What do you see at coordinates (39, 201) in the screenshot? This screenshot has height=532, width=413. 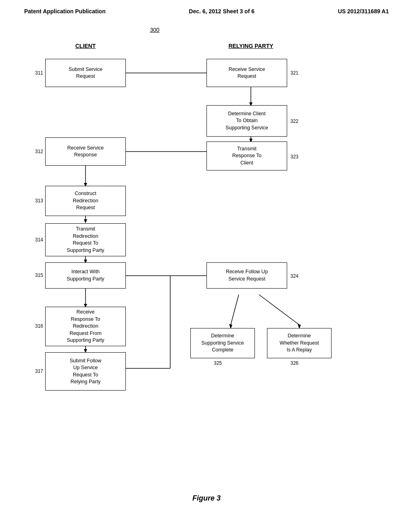 I see `ref-313: 313` at bounding box center [39, 201].